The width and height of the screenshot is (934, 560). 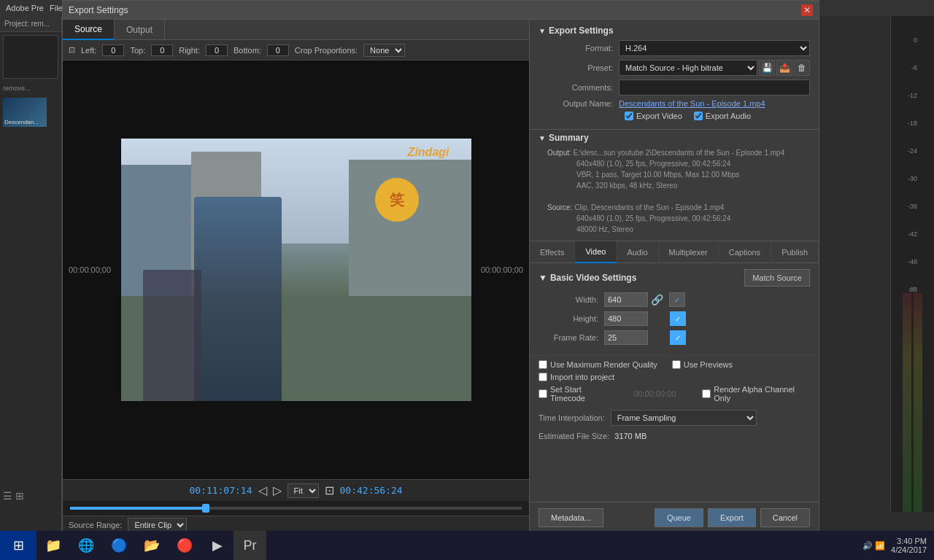 What do you see at coordinates (626, 338) in the screenshot?
I see `framerate-input` at bounding box center [626, 338].